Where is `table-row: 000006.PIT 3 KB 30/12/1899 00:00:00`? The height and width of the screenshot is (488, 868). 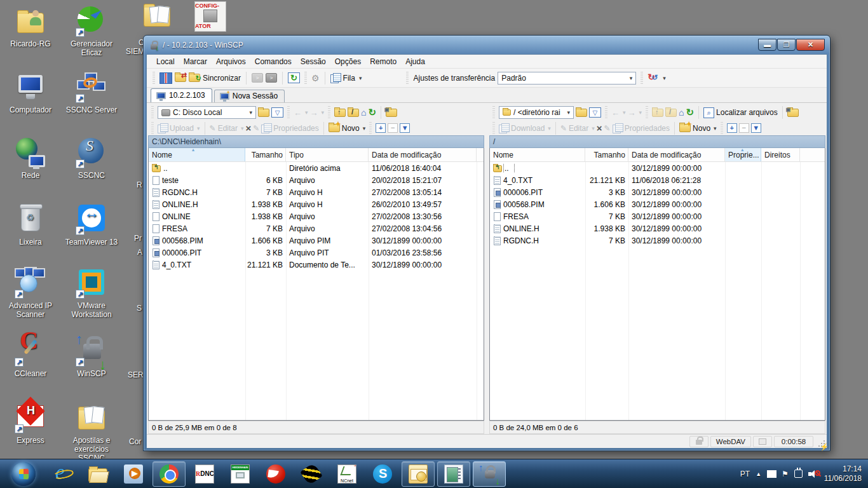
table-row: 000006.PIT 3 KB 30/12/1899 00:00:00 is located at coordinates (657, 192).